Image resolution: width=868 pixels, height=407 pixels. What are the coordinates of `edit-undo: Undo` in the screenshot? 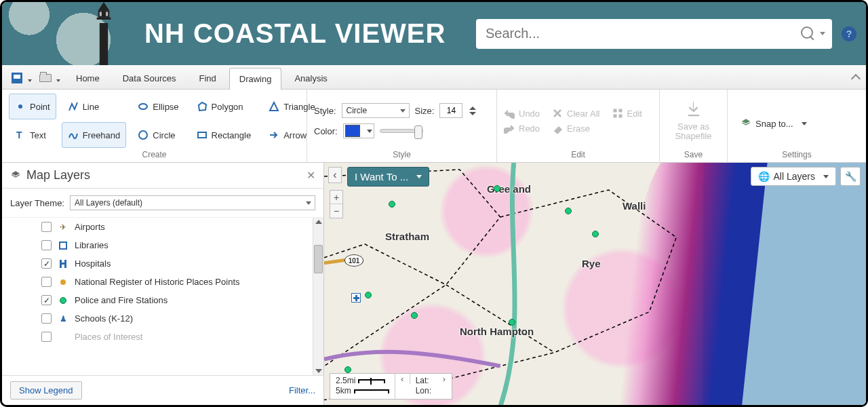 It's located at (522, 113).